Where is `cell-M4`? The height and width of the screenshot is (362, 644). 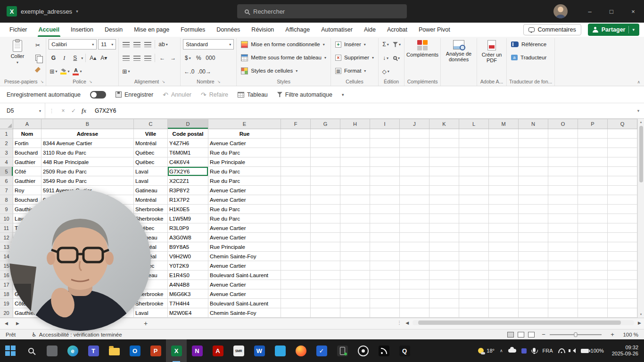 cell-M4 is located at coordinates (504, 162).